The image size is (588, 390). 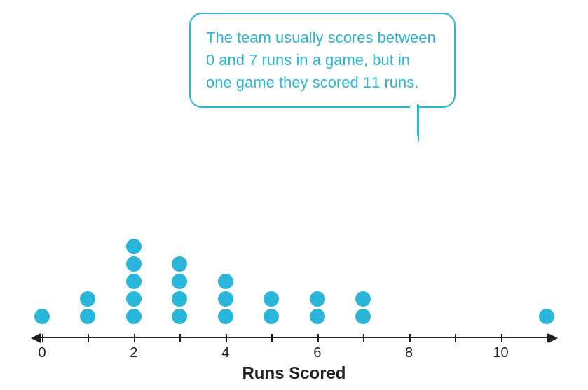 I want to click on dot-x1-s0, so click(x=88, y=316).